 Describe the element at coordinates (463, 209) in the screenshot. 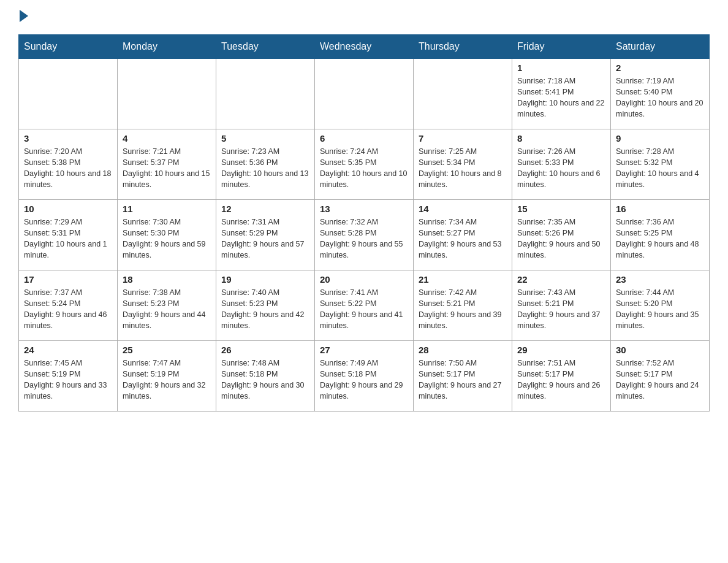

I see `day-number: 14` at that location.